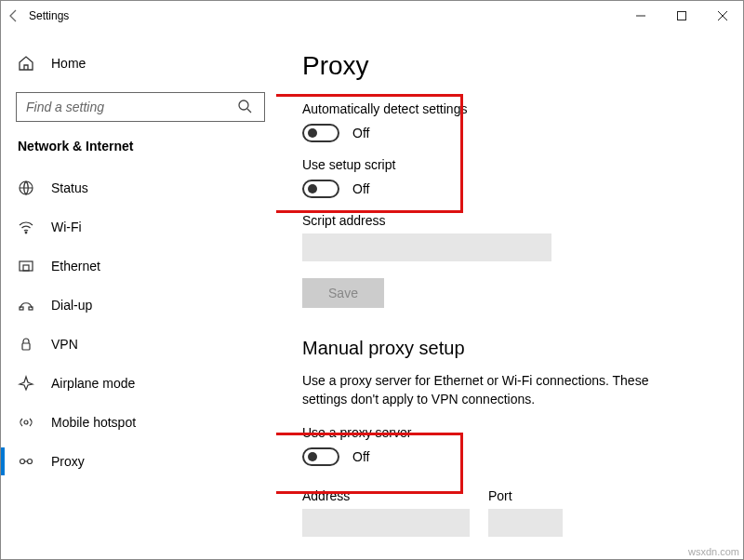  Describe the element at coordinates (139, 107) in the screenshot. I see `search-wrap` at that location.